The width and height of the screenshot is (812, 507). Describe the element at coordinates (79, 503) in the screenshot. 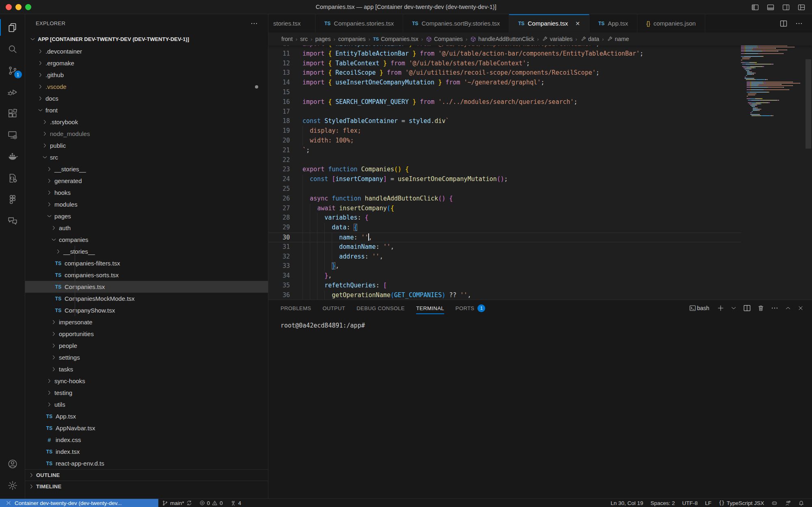

I see `remote-indicator: Container dev-twenty-dev (dev-twenty-dev…` at that location.